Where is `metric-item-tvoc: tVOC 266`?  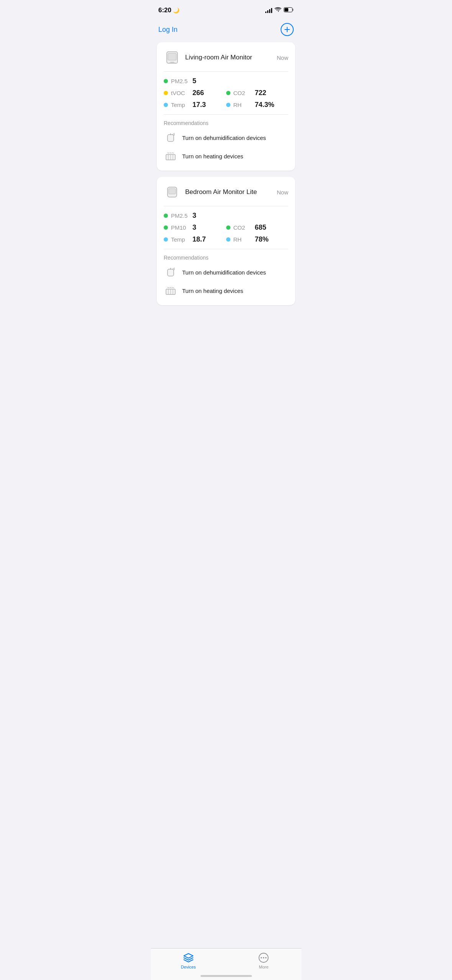 metric-item-tvoc: tVOC 266 is located at coordinates (195, 93).